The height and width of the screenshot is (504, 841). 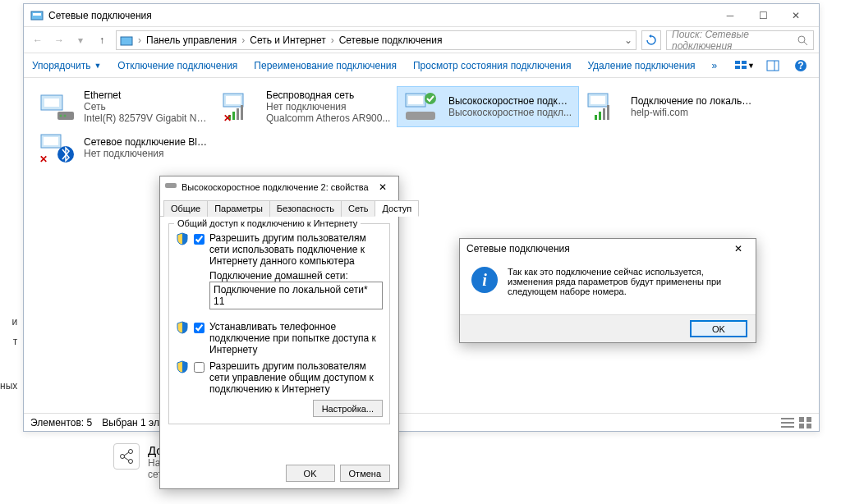 What do you see at coordinates (287, 40) in the screenshot?
I see `breadcrumb-item: Сеть и Интернет` at bounding box center [287, 40].